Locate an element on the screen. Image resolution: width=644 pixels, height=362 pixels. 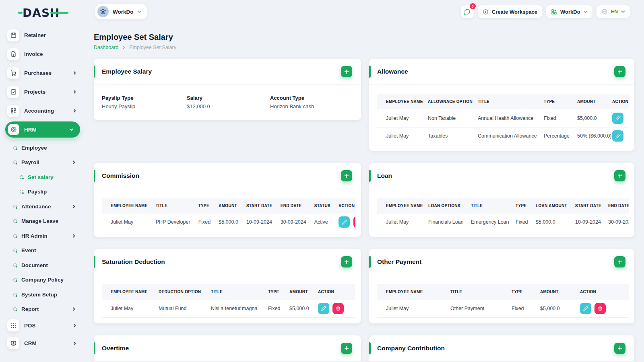
table-row: Juliet May PHP Developer Fixed $5,000.0 … is located at coordinates (229, 222).